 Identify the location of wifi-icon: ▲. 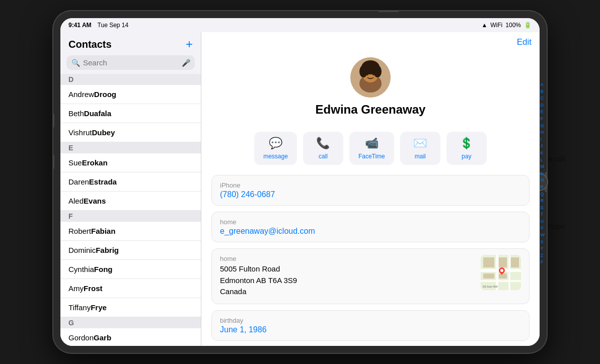
(484, 25).